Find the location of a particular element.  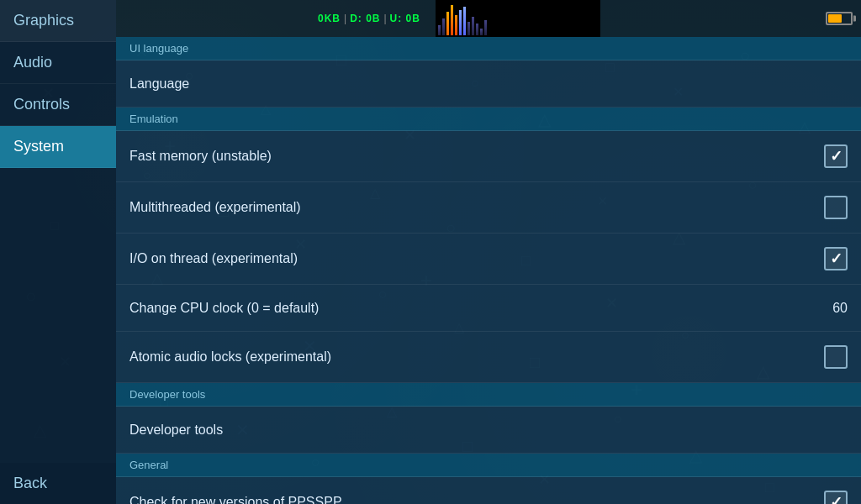

sidebar-item-audio: Audio is located at coordinates (58, 63).